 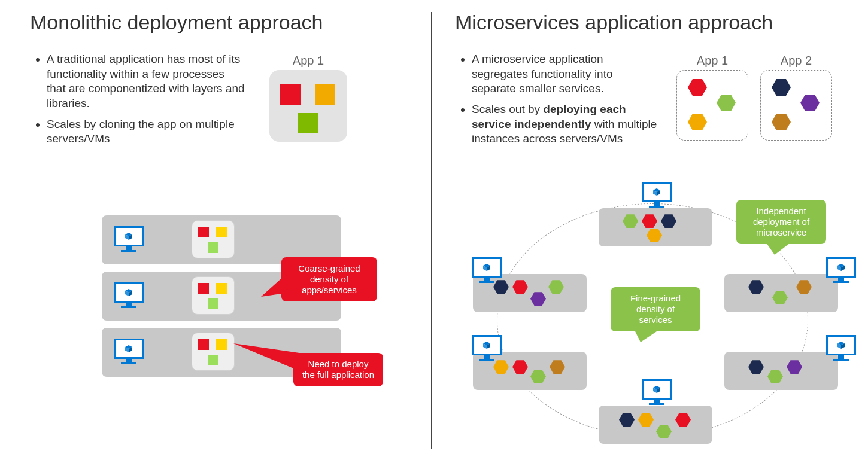 What do you see at coordinates (652, 23) in the screenshot?
I see `microservices-title: Microservices application approach` at bounding box center [652, 23].